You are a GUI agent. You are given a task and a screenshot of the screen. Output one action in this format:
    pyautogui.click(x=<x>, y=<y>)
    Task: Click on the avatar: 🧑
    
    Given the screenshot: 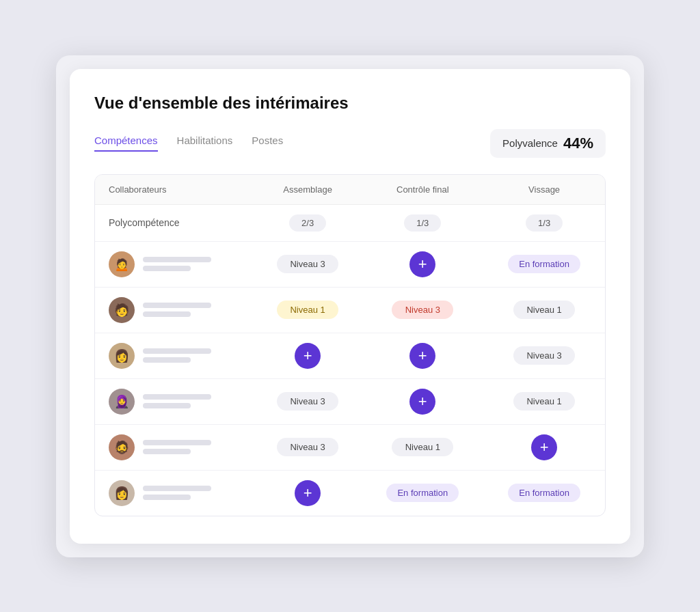 What is the action you would take?
    pyautogui.click(x=122, y=310)
    